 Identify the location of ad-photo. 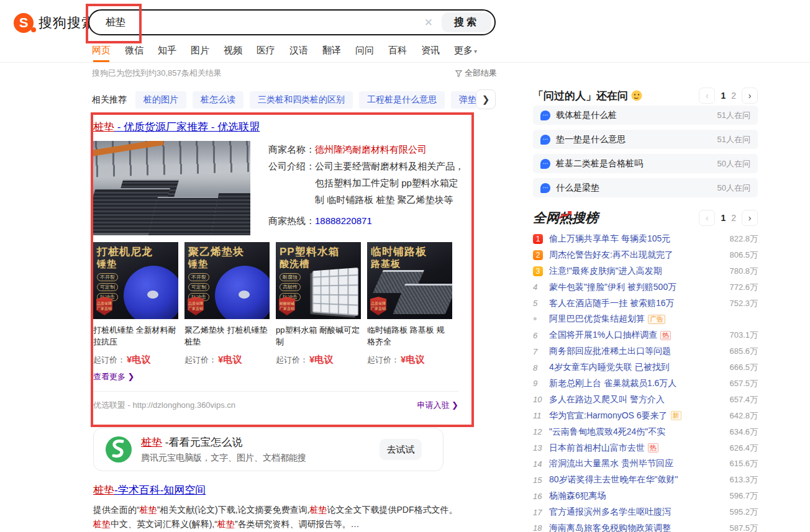
(171, 188).